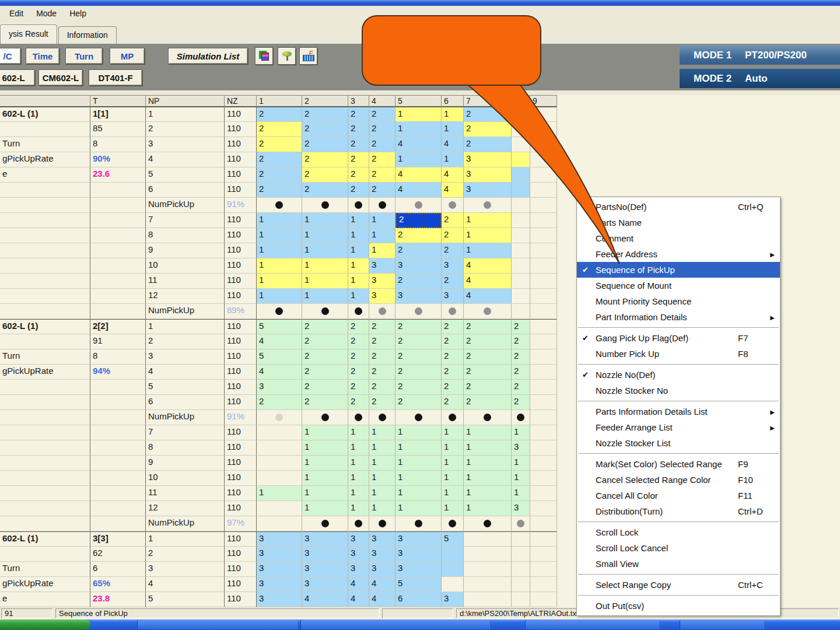  Describe the element at coordinates (678, 270) in the screenshot. I see `menu-item-sequence-of-pickup: ✔Sequence of PickUp` at that location.